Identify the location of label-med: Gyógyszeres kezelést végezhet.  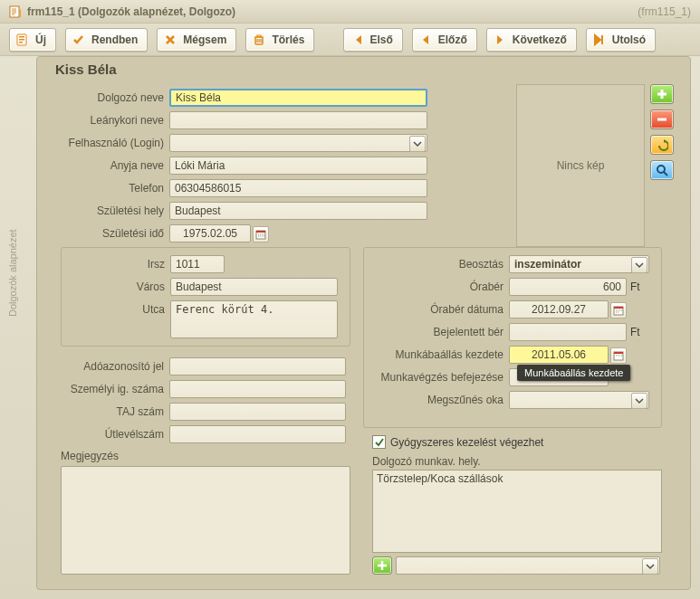
(467, 442).